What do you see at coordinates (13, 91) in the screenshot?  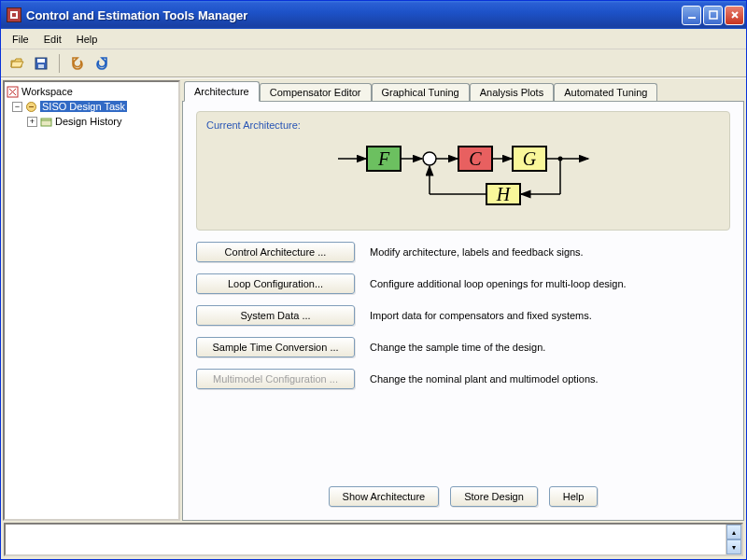 I see `workspace-icon` at bounding box center [13, 91].